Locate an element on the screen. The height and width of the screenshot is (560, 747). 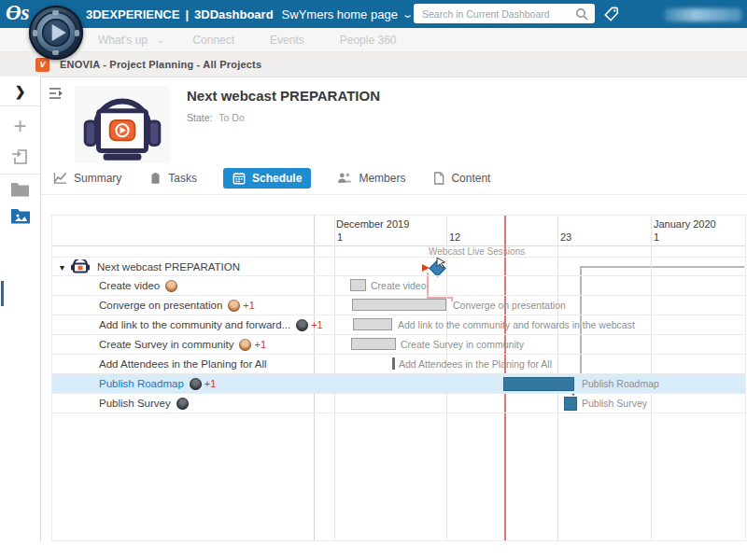
breadcrumb: ENOVIA - Project Planning - All Projects is located at coordinates (161, 64).